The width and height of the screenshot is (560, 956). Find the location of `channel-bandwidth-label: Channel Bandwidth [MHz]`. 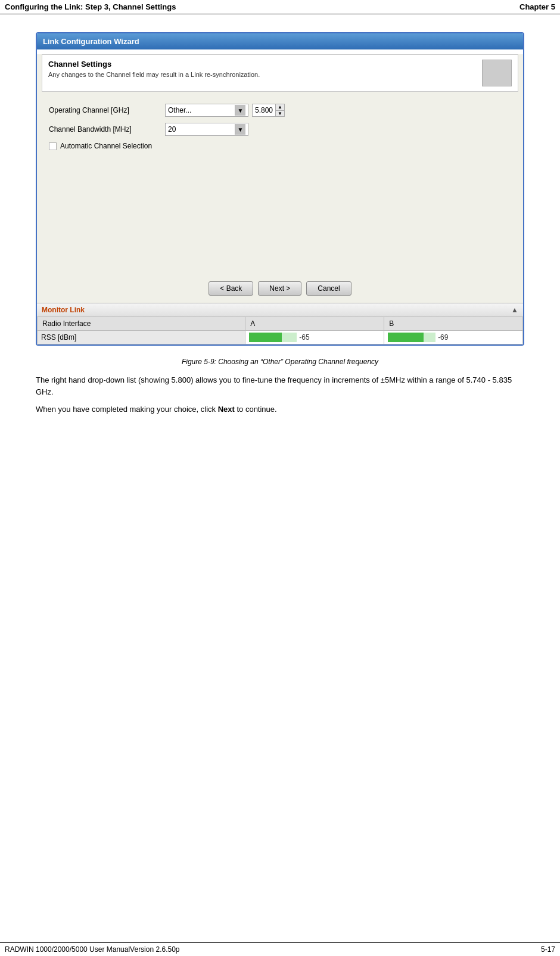

channel-bandwidth-label: Channel Bandwidth [MHz] is located at coordinates (107, 129).